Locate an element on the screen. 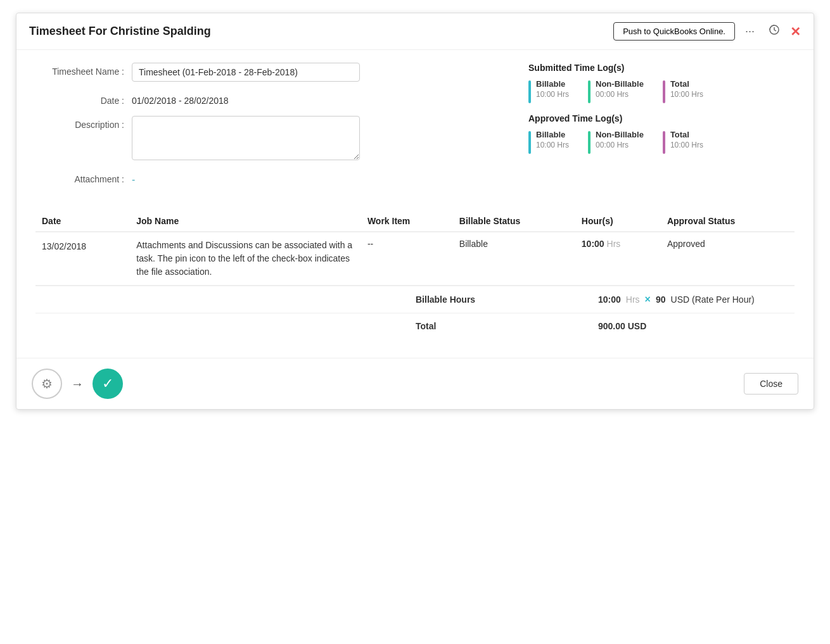 The height and width of the screenshot is (644, 830). approved-billable-label: Billable is located at coordinates (552, 134).